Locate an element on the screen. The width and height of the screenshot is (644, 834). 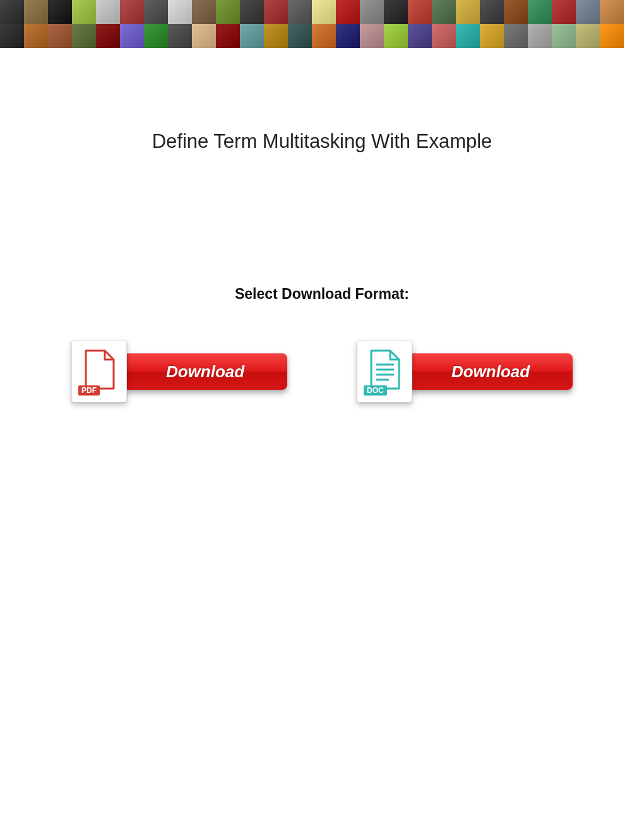
download-pdf-group: PDF Download is located at coordinates (179, 372).